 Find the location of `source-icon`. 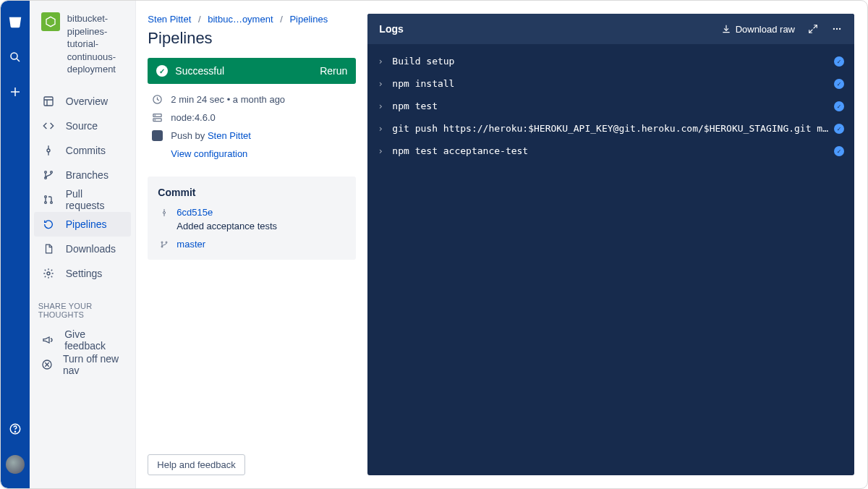

source-icon is located at coordinates (48, 126).